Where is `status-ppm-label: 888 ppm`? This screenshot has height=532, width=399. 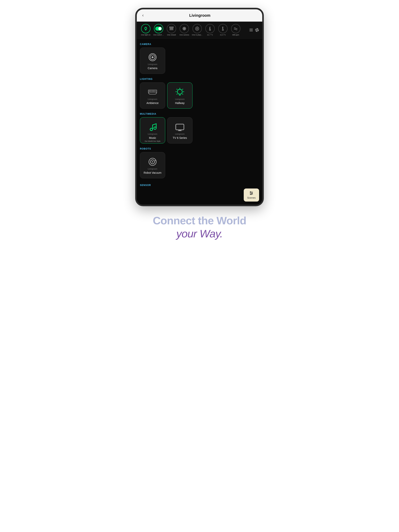
status-ppm-label: 888 ppm is located at coordinates (236, 35).